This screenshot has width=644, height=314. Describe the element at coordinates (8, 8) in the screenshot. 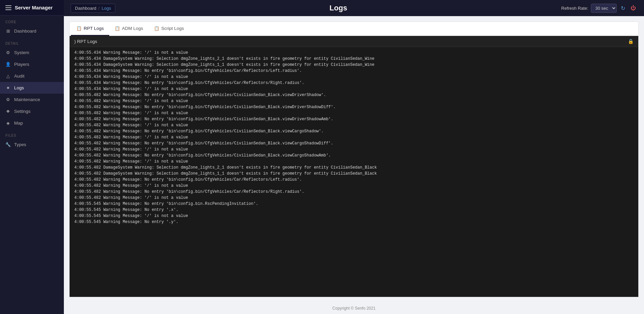

I see `hamburger-menu` at that location.